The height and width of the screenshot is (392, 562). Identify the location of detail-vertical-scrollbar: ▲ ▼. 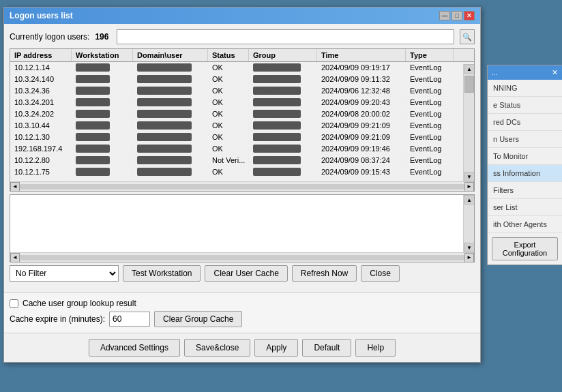
(469, 224).